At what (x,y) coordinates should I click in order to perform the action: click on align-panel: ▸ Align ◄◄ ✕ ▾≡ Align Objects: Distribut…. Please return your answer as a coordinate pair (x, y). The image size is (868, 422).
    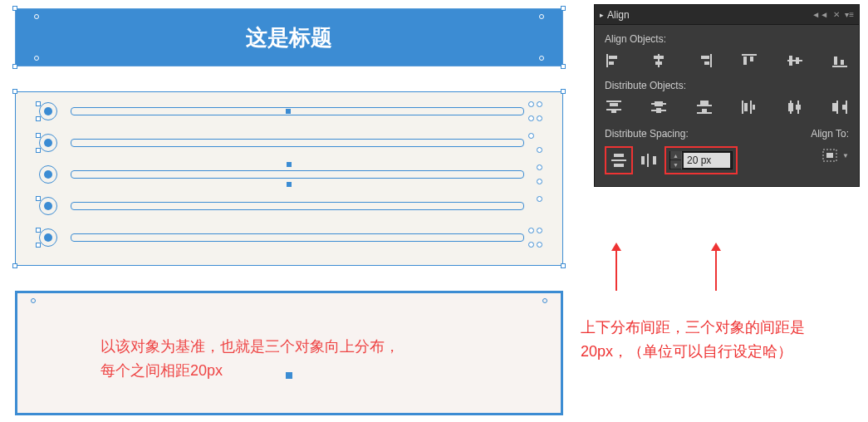
    Looking at the image, I should click on (727, 96).